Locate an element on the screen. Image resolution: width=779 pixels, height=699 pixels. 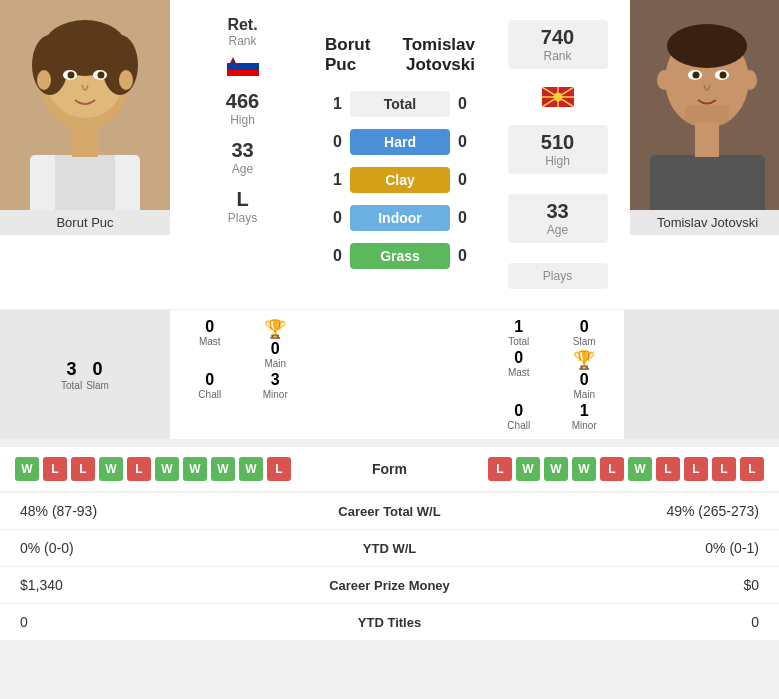
p1-main-lbl: Main is located at coordinates (275, 364).